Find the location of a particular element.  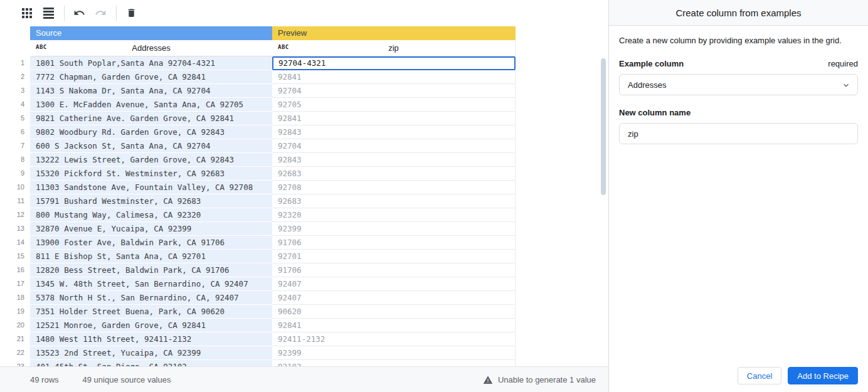

source-cell: 13523 2nd Street, Yucaipa, CA 92399 is located at coordinates (151, 353).